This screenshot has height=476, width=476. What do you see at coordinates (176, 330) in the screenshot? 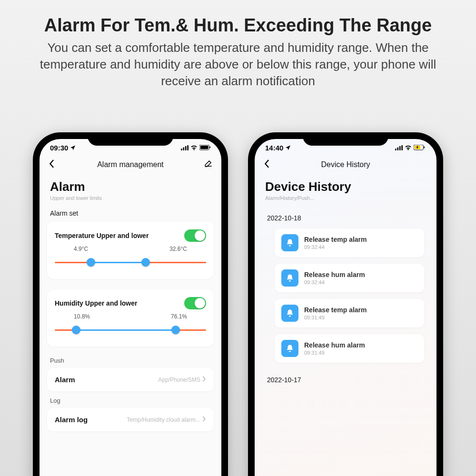
I see `hum-knob-high` at bounding box center [176, 330].